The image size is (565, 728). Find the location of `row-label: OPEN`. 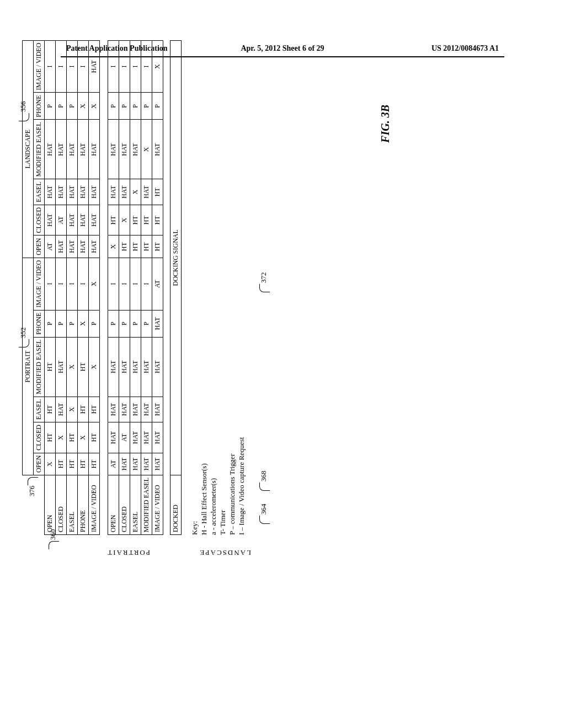

row-label: OPEN is located at coordinates (114, 505).